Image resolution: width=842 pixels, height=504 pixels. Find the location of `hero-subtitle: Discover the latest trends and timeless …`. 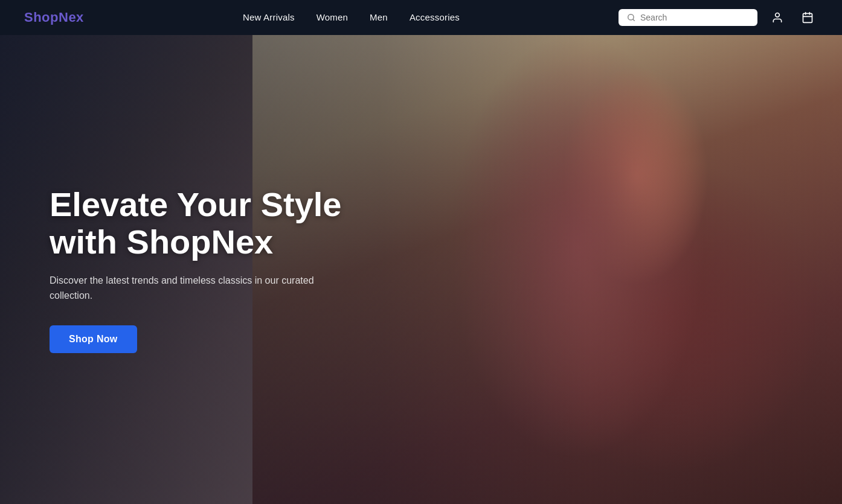

hero-subtitle: Discover the latest trends and timeless … is located at coordinates (201, 289).